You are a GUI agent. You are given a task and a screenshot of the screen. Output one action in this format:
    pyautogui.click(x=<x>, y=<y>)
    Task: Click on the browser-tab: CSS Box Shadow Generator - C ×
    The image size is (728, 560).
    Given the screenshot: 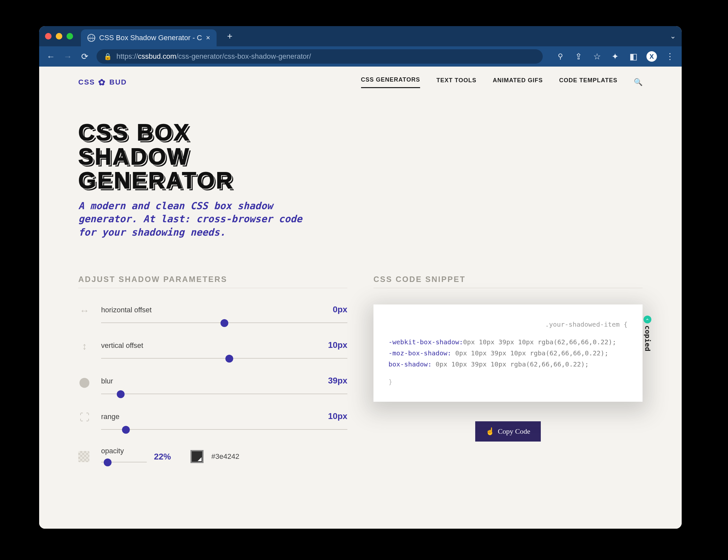 What is the action you would take?
    pyautogui.click(x=149, y=38)
    